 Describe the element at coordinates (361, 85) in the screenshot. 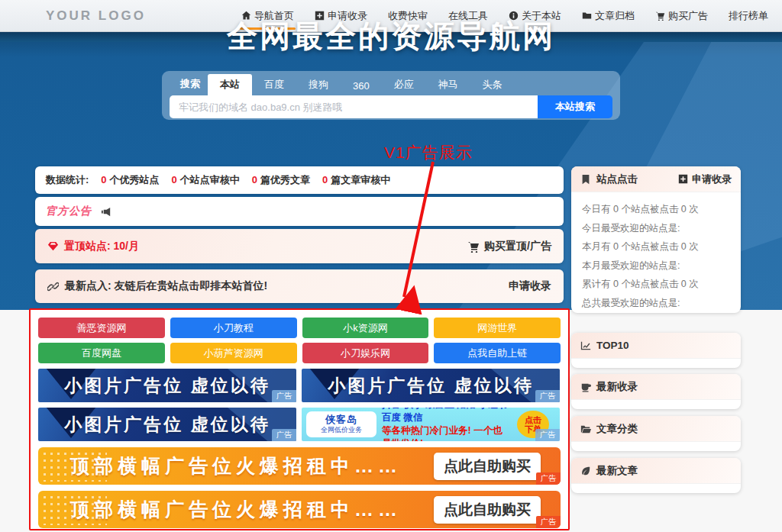

I see `tab-360: 360` at that location.